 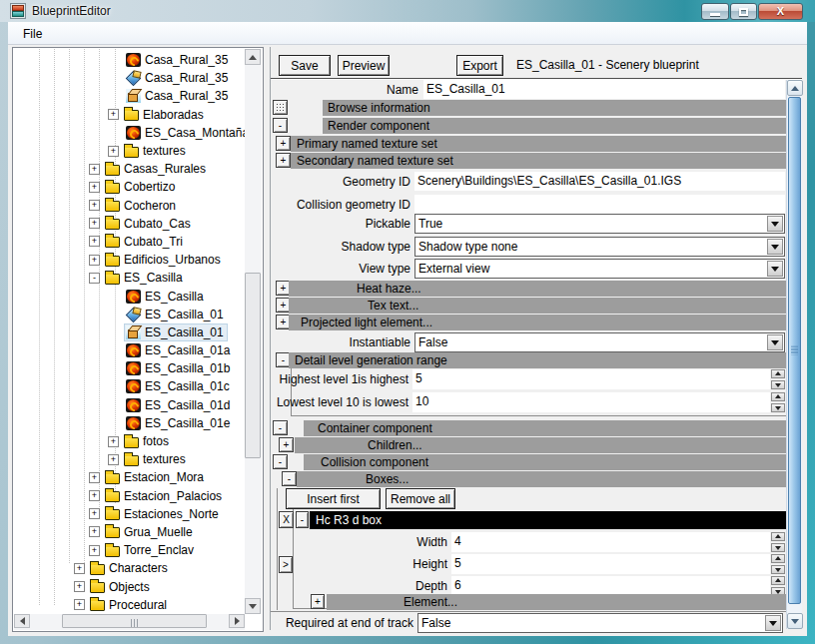 I want to click on tree-item-label: Cocheron, so click(x=150, y=206).